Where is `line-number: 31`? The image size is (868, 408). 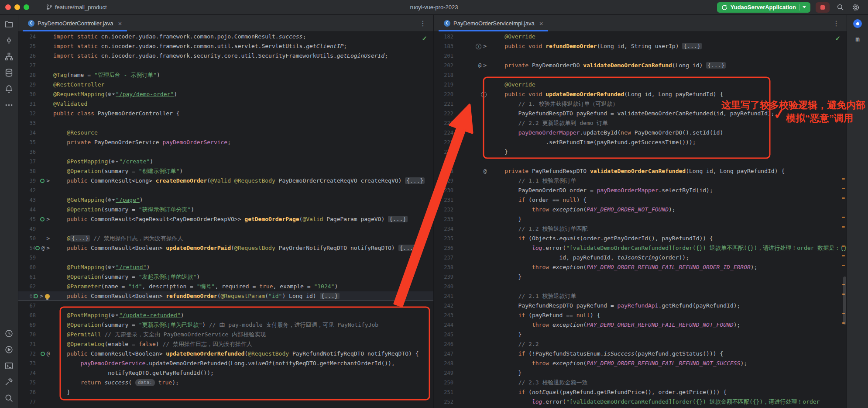 line-number: 31 is located at coordinates (27, 104).